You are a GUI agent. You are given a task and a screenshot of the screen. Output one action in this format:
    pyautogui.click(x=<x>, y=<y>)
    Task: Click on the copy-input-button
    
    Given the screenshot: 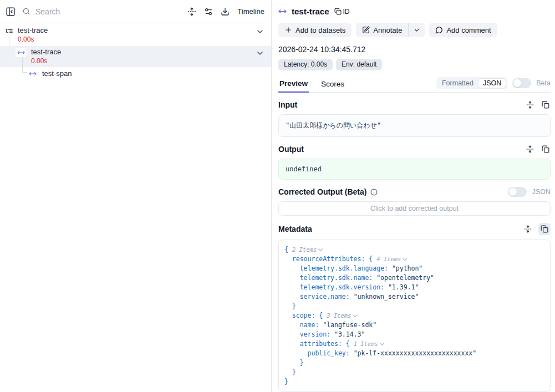 What is the action you would take?
    pyautogui.click(x=546, y=105)
    